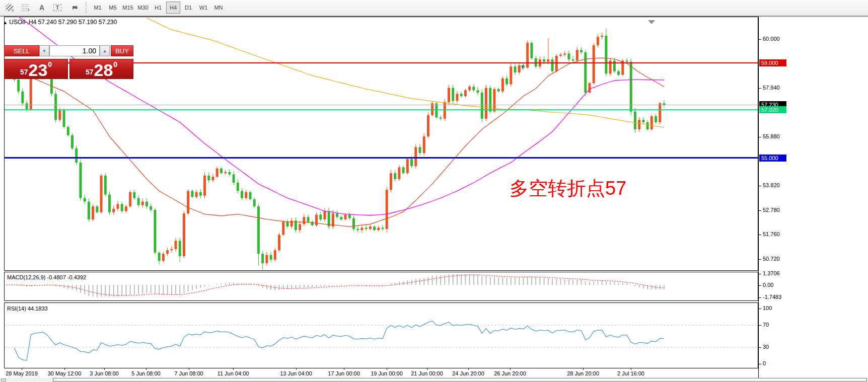  I want to click on scrollbar-thumb, so click(460, 379).